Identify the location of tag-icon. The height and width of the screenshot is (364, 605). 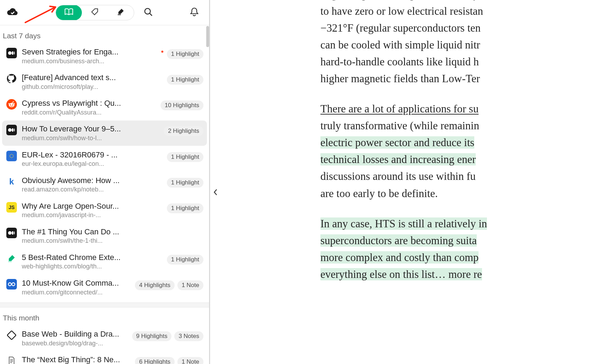
(95, 13).